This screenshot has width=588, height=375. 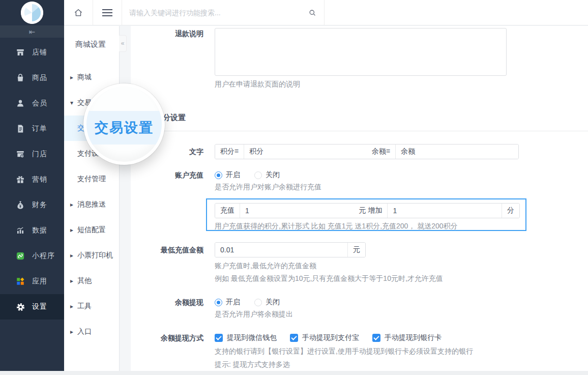 I want to click on gear-icon, so click(x=20, y=307).